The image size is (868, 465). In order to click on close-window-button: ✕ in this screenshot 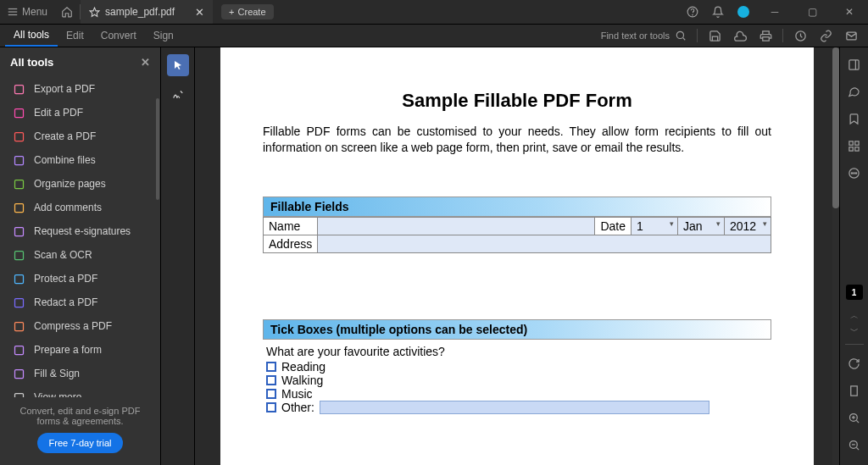, I will do `click(849, 12)`.